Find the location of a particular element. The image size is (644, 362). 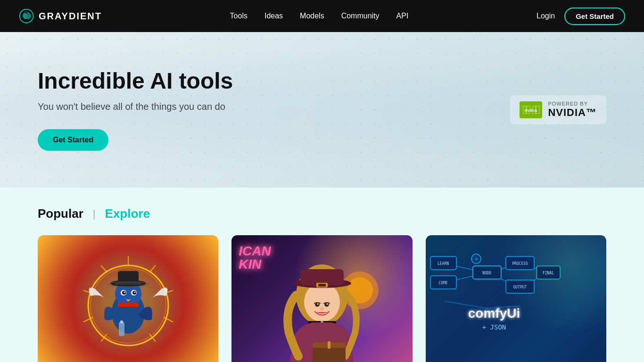

svg-text: FINAL is located at coordinates (548, 273).